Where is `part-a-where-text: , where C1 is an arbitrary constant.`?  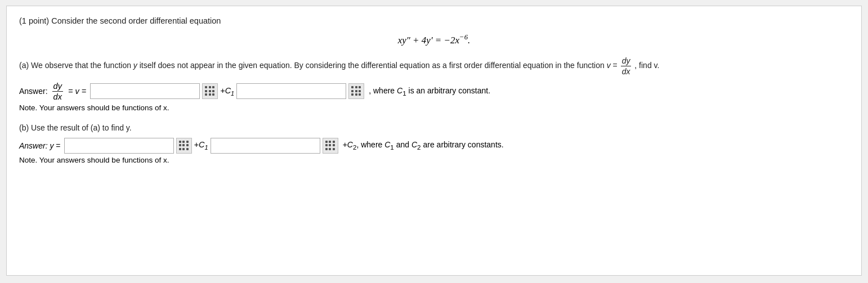 part-a-where-text: , where C1 is an arbitrary constant. is located at coordinates (429, 91).